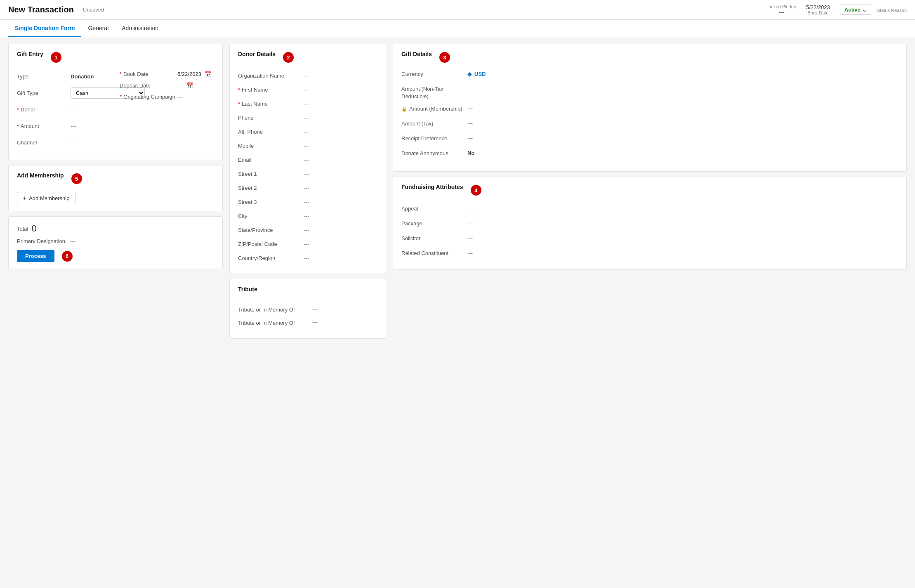 This screenshot has width=915, height=588. What do you see at coordinates (271, 188) in the screenshot?
I see `donor-field-label: Street 2` at bounding box center [271, 188].